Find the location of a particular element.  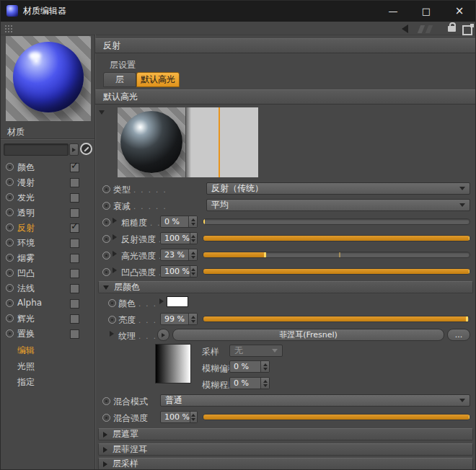

channel-row-bump: 凹凸 is located at coordinates (48, 273).